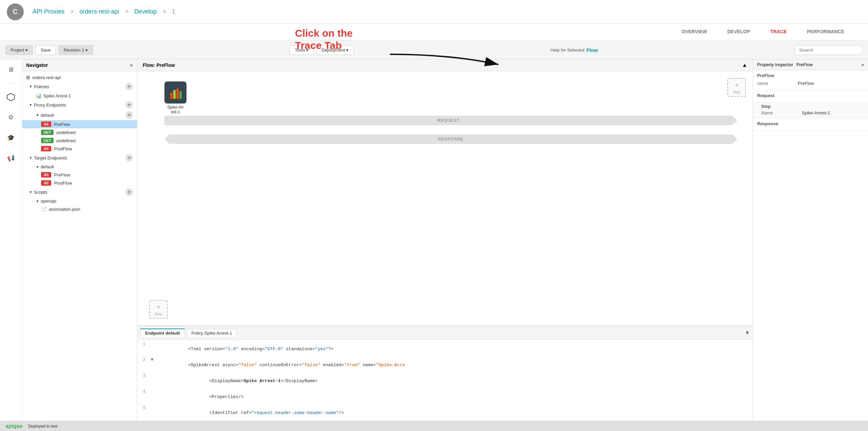  I want to click on tree-item-postflow: All PostFlow, so click(79, 149).